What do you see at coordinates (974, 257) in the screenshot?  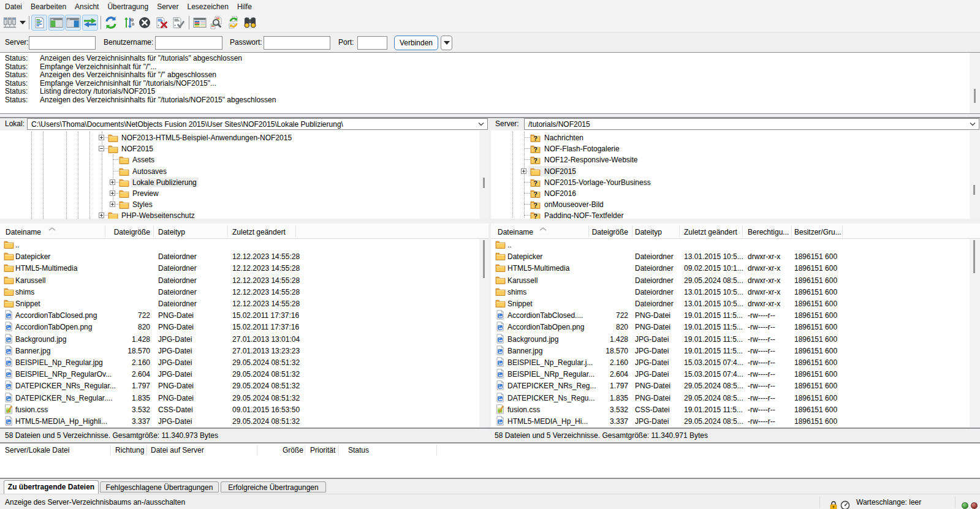 I see `remote-list-scrollbar-thumb` at bounding box center [974, 257].